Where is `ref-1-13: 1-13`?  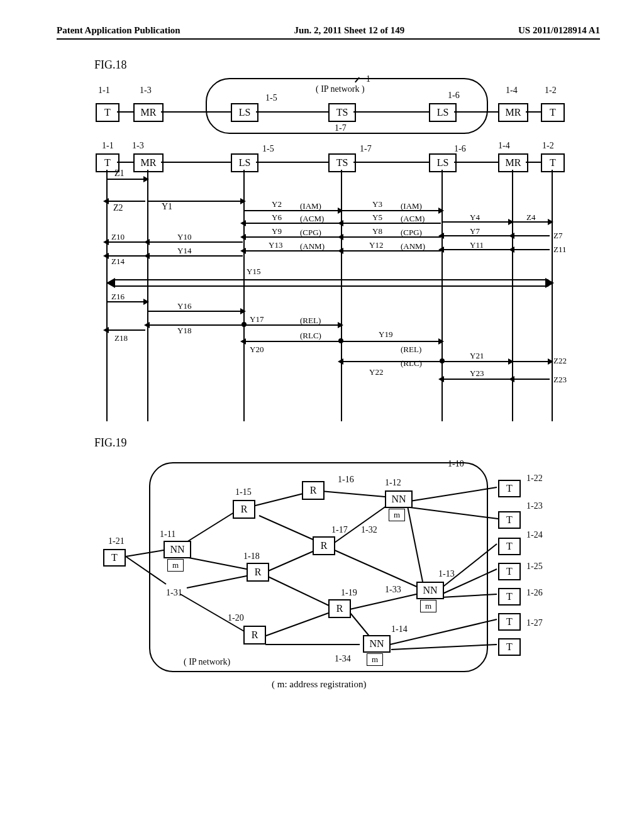 ref-1-13: 1-13 is located at coordinates (447, 574).